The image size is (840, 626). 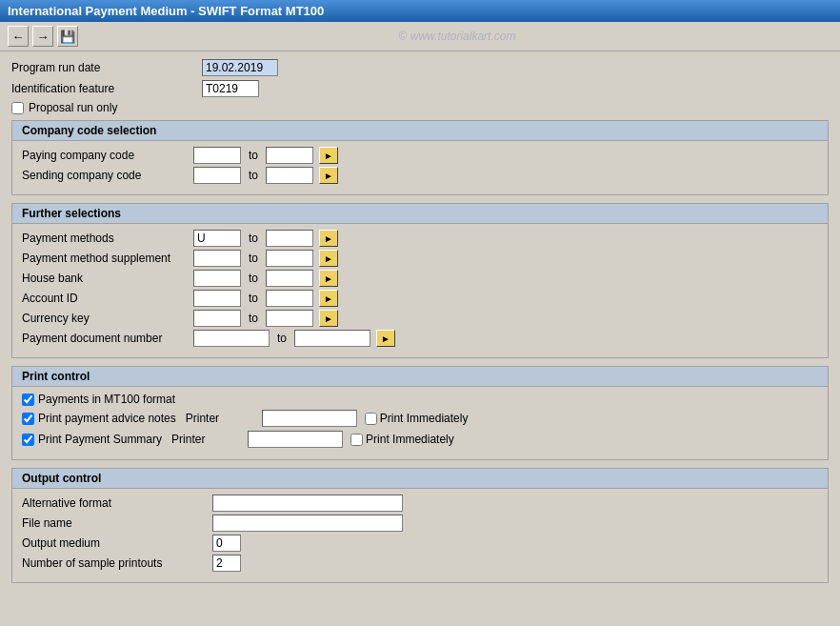 What do you see at coordinates (108, 298) in the screenshot?
I see `account-id-label: Account ID` at bounding box center [108, 298].